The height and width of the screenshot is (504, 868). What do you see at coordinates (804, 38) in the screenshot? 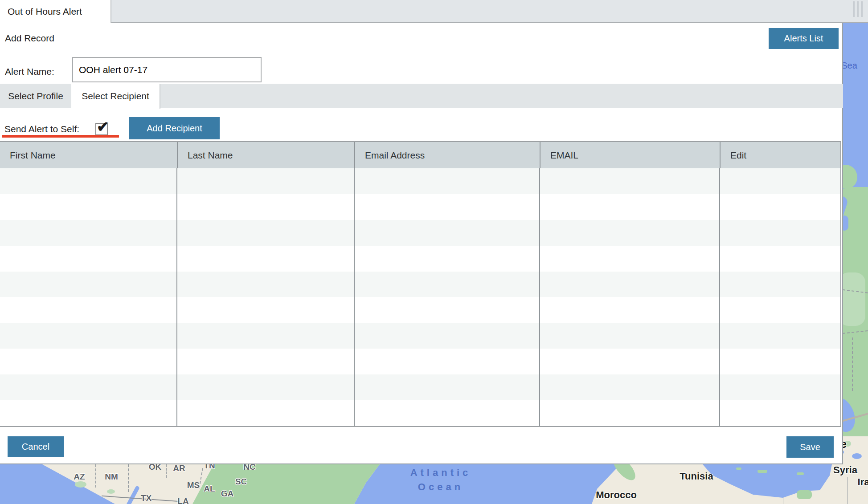
I see `alerts-list-button: Alerts List` at bounding box center [804, 38].